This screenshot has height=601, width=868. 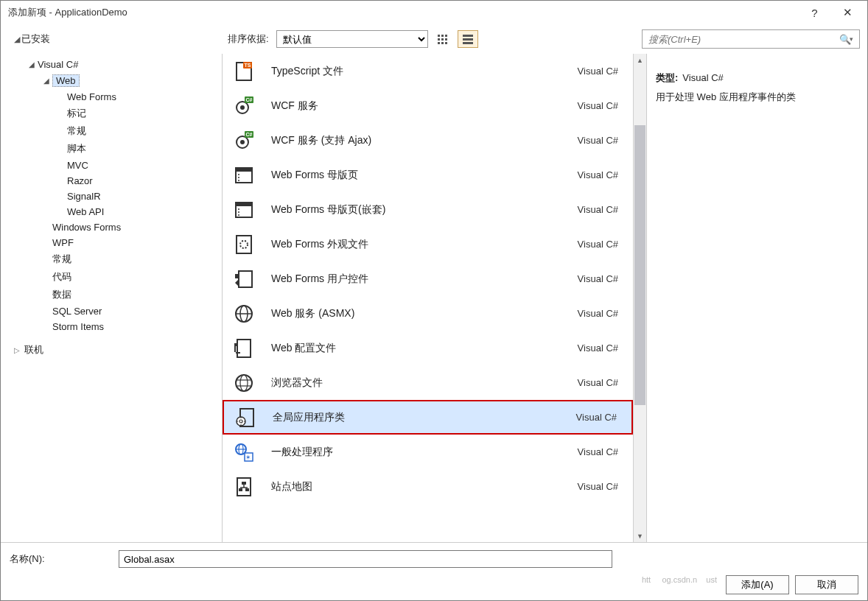 What do you see at coordinates (244, 348) in the screenshot?
I see `config-icon` at bounding box center [244, 348].